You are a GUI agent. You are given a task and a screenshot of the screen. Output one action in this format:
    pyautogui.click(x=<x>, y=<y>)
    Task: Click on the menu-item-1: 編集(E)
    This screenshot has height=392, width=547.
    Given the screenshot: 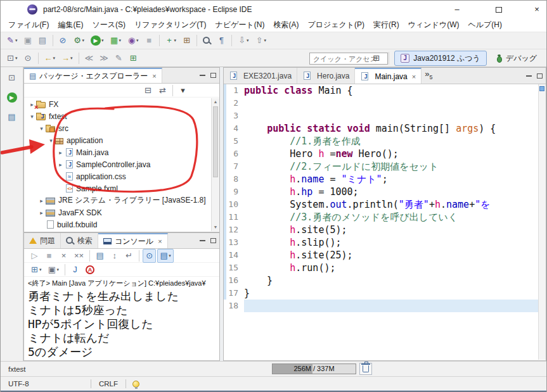 What is the action you would take?
    pyautogui.click(x=70, y=25)
    